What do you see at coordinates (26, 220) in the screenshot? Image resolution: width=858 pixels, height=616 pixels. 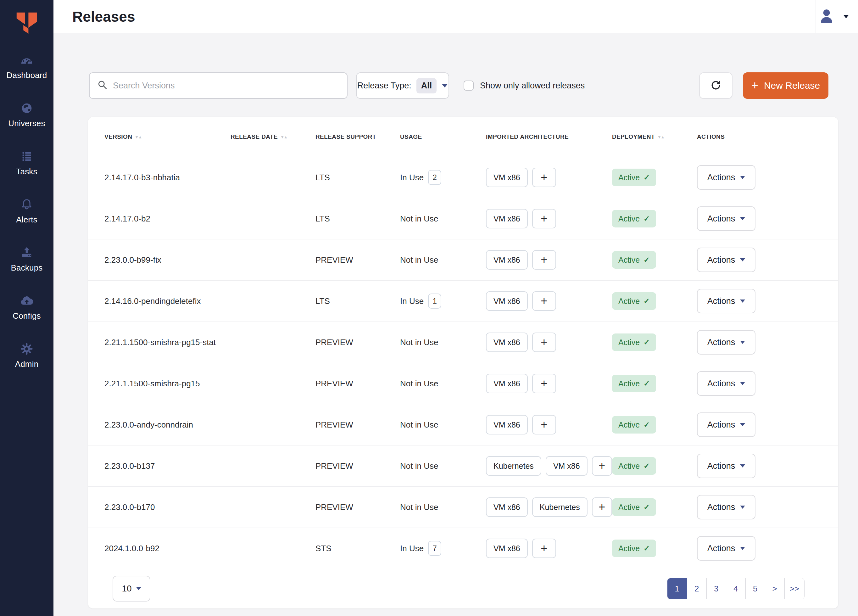 I see `sidebar-item-label: Alerts` at bounding box center [26, 220].